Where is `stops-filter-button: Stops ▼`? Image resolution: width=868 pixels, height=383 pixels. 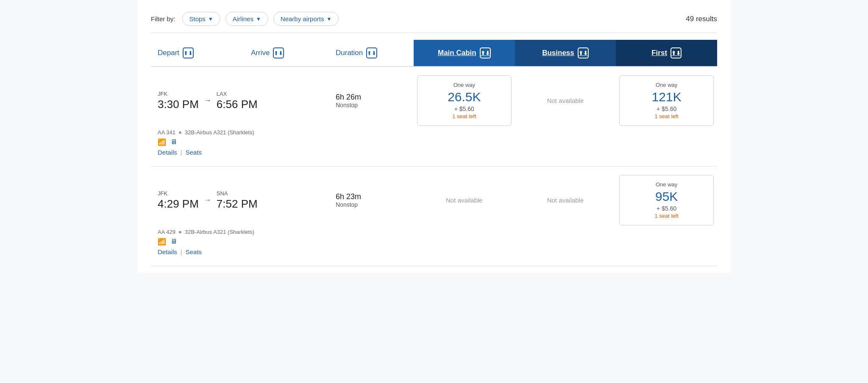 stops-filter-button: Stops ▼ is located at coordinates (201, 19).